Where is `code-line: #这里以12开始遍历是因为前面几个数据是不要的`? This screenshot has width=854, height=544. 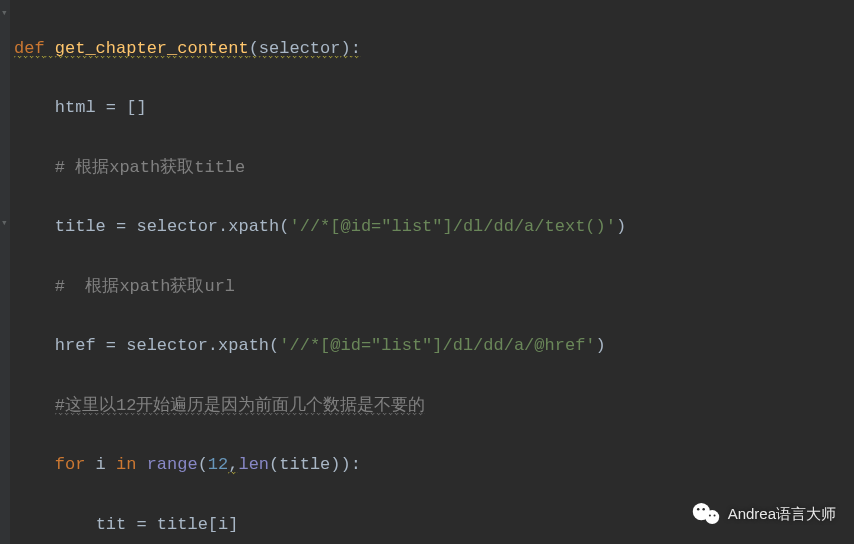
code-line: #这里以12开始遍历是因为前面几个数据是不要的 is located at coordinates (434, 406).